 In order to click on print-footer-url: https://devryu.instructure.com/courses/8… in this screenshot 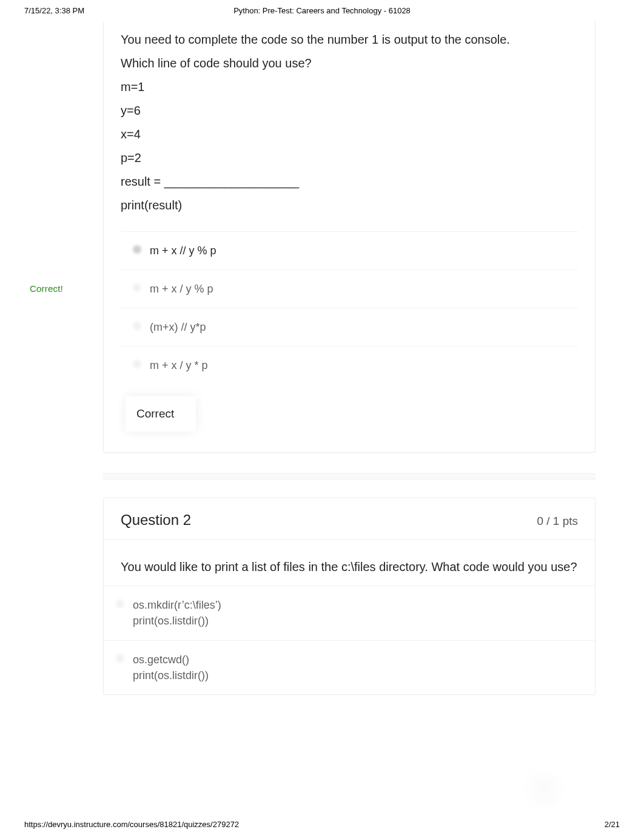, I will do `click(132, 824)`.